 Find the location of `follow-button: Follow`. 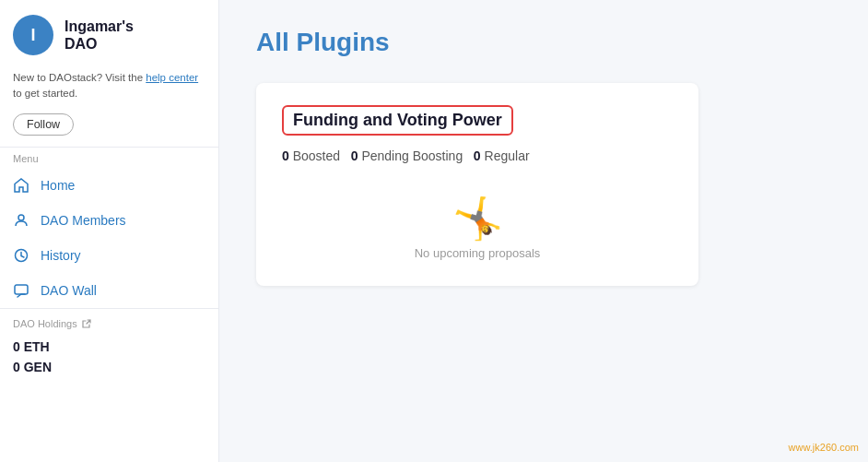

follow-button: Follow is located at coordinates (43, 124).